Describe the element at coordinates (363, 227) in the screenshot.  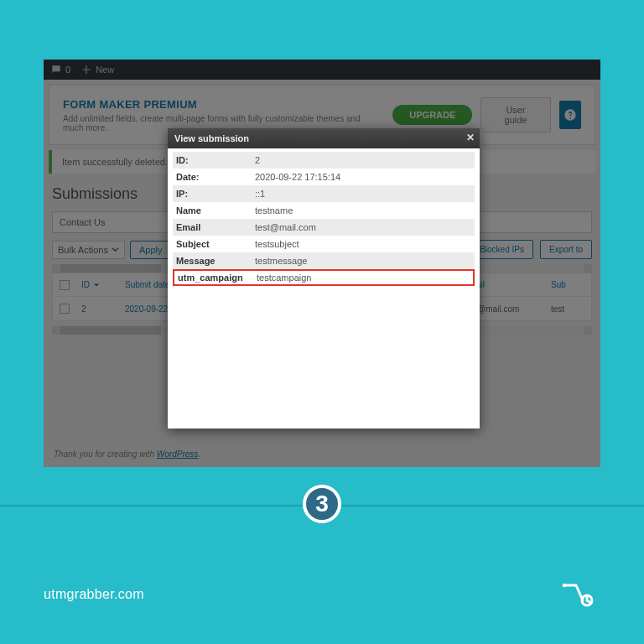
I see `modal-row-value: test@mail.com` at that location.